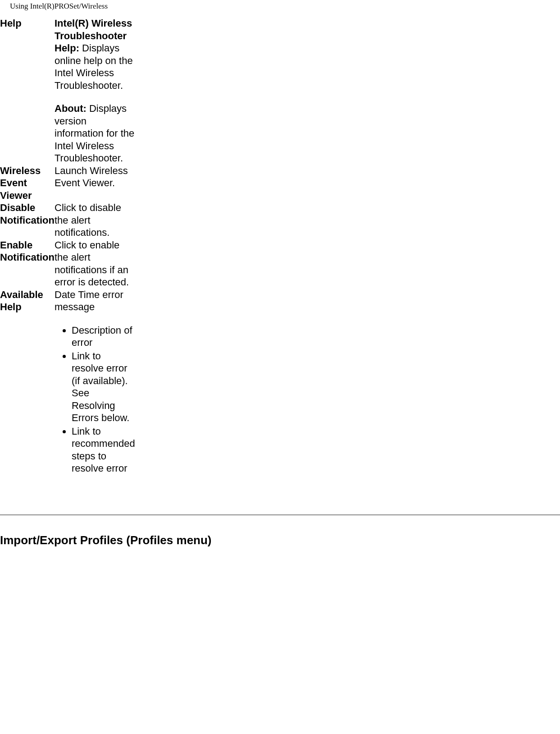 The height and width of the screenshot is (734, 560). Describe the element at coordinates (104, 387) in the screenshot. I see `list-item: Link to resolve error (if available). Se…` at that location.